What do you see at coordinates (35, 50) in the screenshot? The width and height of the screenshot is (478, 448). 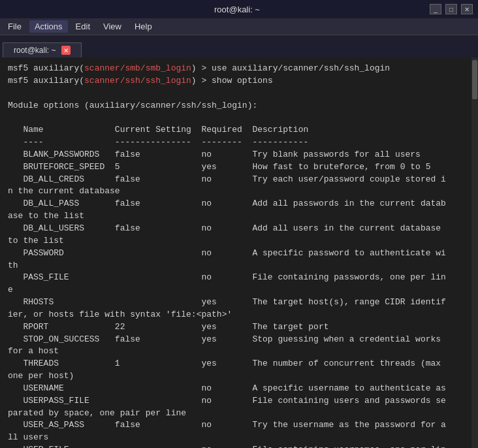 I see `tab-label: root@kali: ~` at bounding box center [35, 50].